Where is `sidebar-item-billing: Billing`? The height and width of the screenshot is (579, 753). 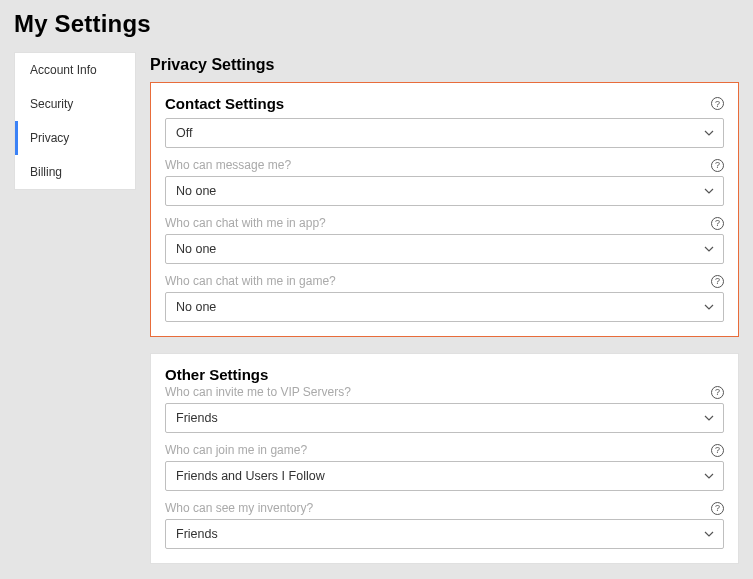 sidebar-item-billing: Billing is located at coordinates (75, 172).